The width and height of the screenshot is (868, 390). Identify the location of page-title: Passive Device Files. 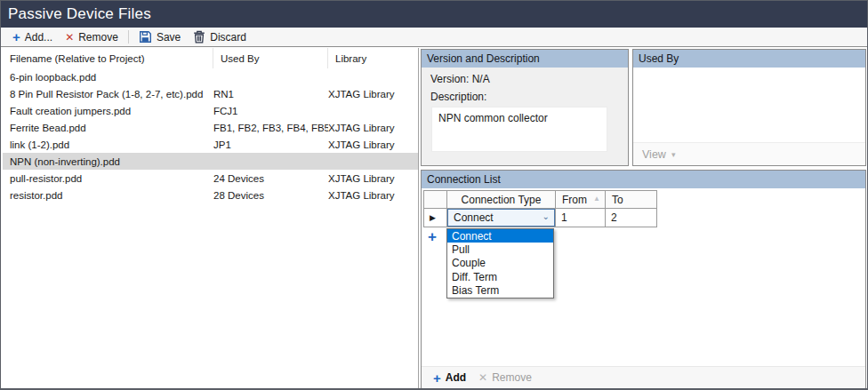
(434, 14).